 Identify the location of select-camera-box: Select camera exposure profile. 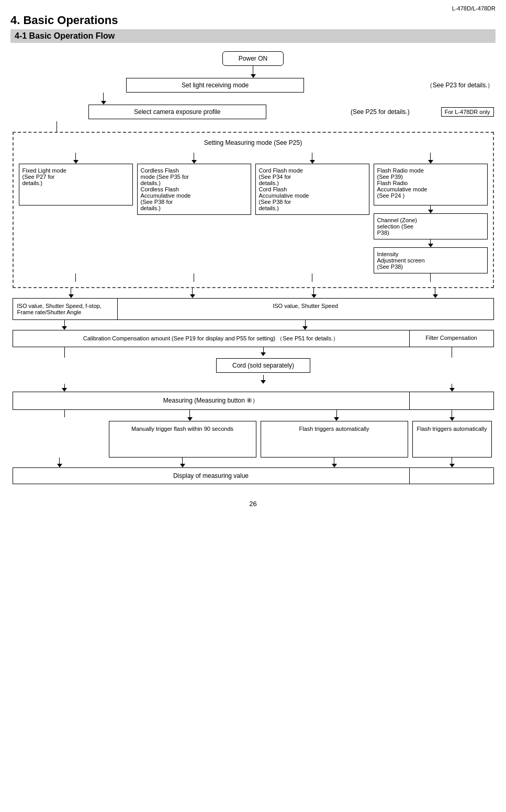
(177, 112).